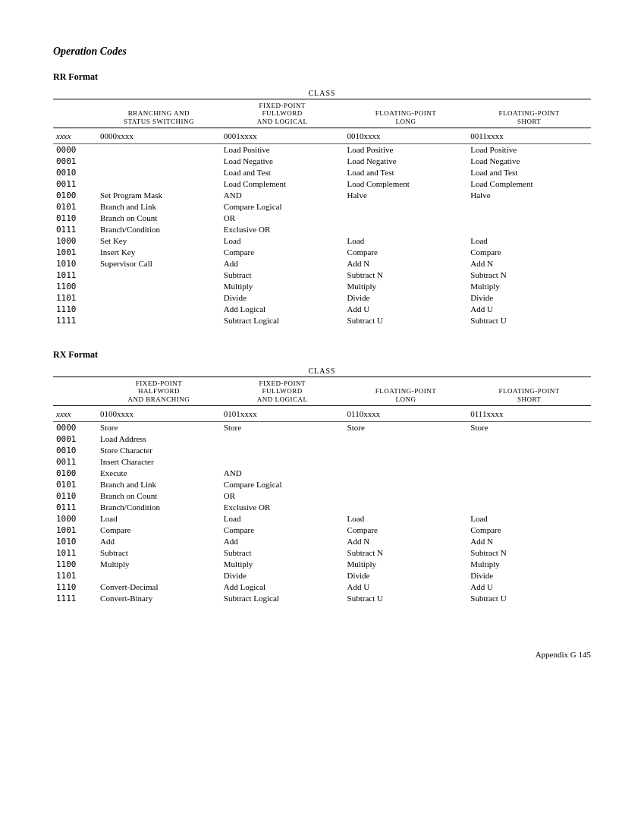 Image resolution: width=644 pixels, height=835 pixels. I want to click on rx-header-row-2: AND BRANCHING AND LOGICAL LONG SHORT, so click(322, 401).